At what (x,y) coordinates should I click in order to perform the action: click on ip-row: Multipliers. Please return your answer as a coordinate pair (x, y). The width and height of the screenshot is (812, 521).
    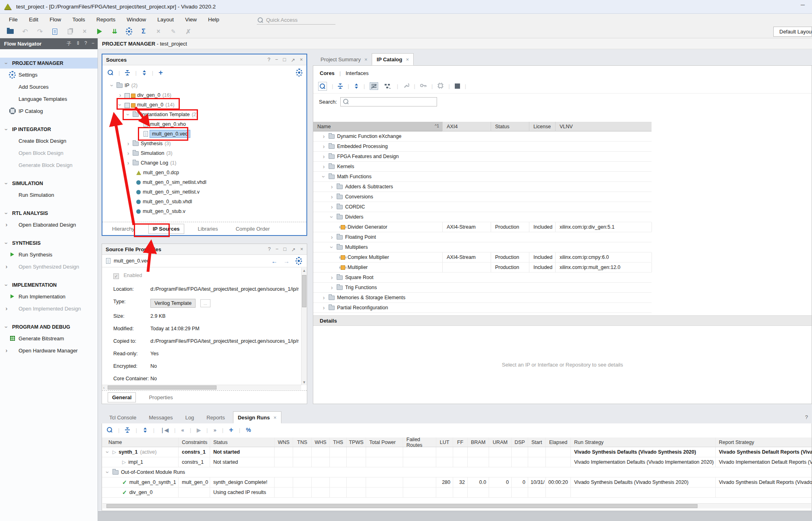
    Looking at the image, I should click on (482, 248).